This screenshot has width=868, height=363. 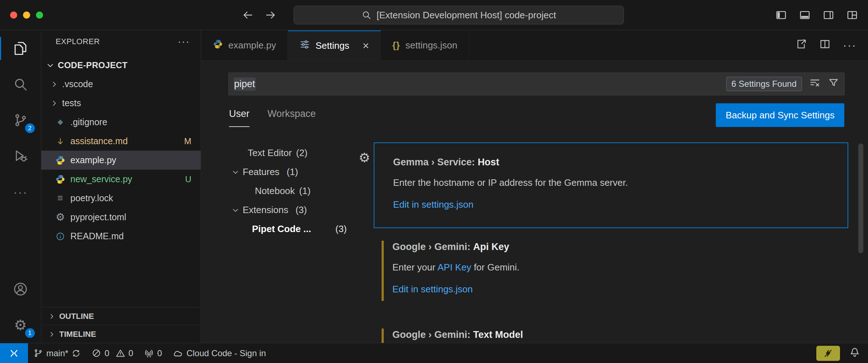 What do you see at coordinates (21, 48) in the screenshot?
I see `explorer-view-icon` at bounding box center [21, 48].